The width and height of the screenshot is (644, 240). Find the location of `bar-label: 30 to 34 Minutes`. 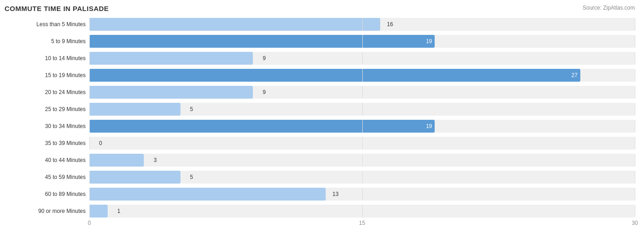

bar-label: 30 to 34 Minutes is located at coordinates (47, 126).